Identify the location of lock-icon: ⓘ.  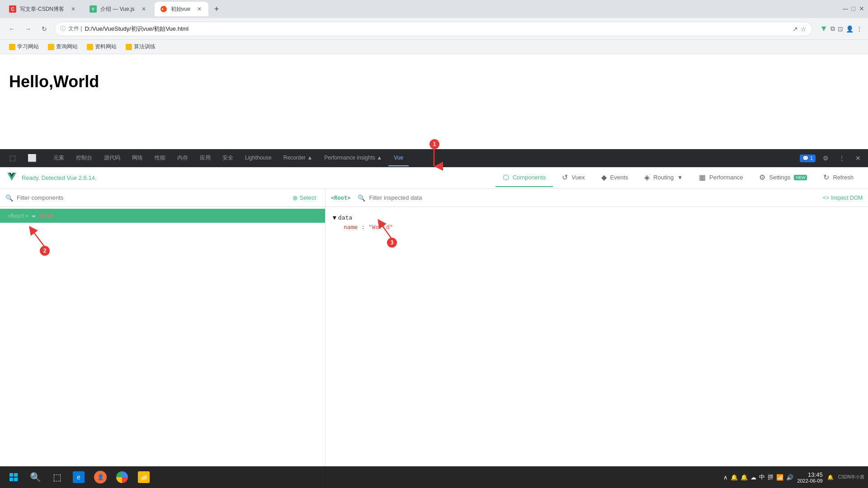
(63, 29).